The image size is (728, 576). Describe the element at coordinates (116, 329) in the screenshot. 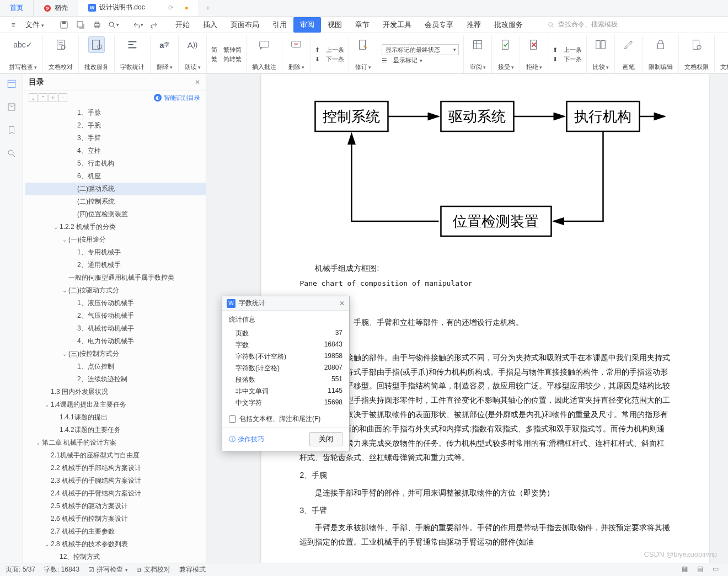

I see `outline-item: 3、机械传动机械手` at that location.